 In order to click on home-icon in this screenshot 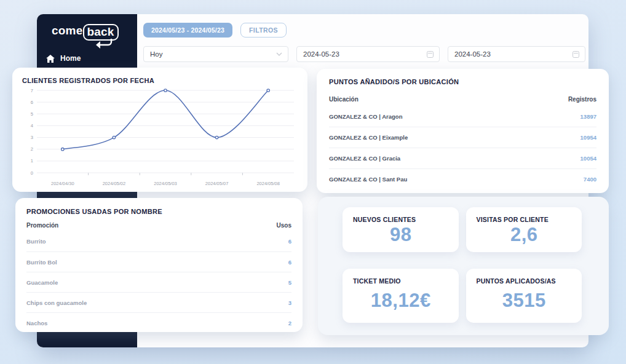, I will do `click(50, 59)`.